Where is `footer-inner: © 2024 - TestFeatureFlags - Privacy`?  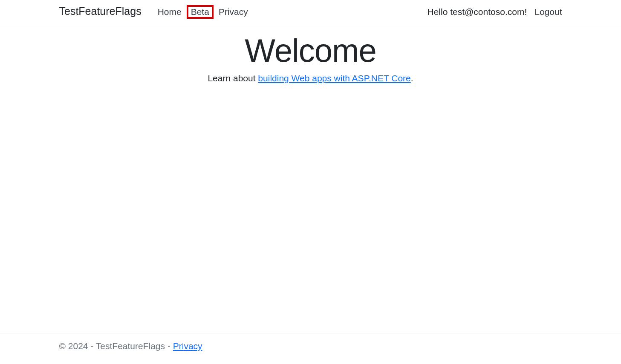 footer-inner: © 2024 - TestFeatureFlags - Privacy is located at coordinates (311, 346).